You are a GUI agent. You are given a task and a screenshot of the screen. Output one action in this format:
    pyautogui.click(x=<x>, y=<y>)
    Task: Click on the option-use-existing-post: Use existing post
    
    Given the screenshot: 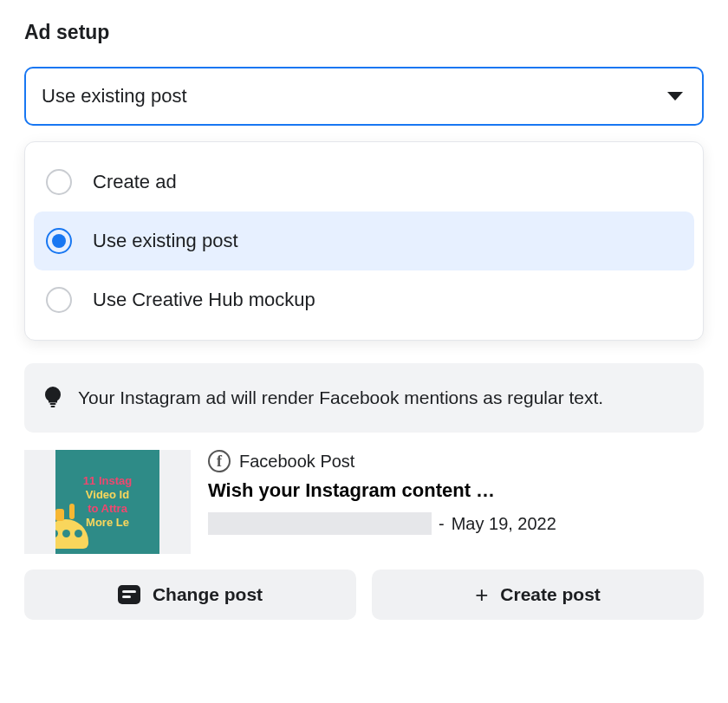 What is the action you would take?
    pyautogui.click(x=364, y=241)
    